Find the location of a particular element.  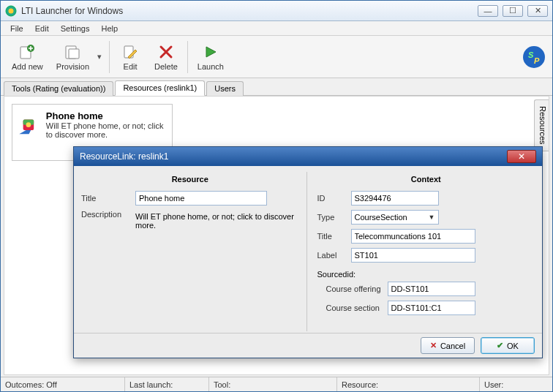

minimize-button: — is located at coordinates (488, 11).